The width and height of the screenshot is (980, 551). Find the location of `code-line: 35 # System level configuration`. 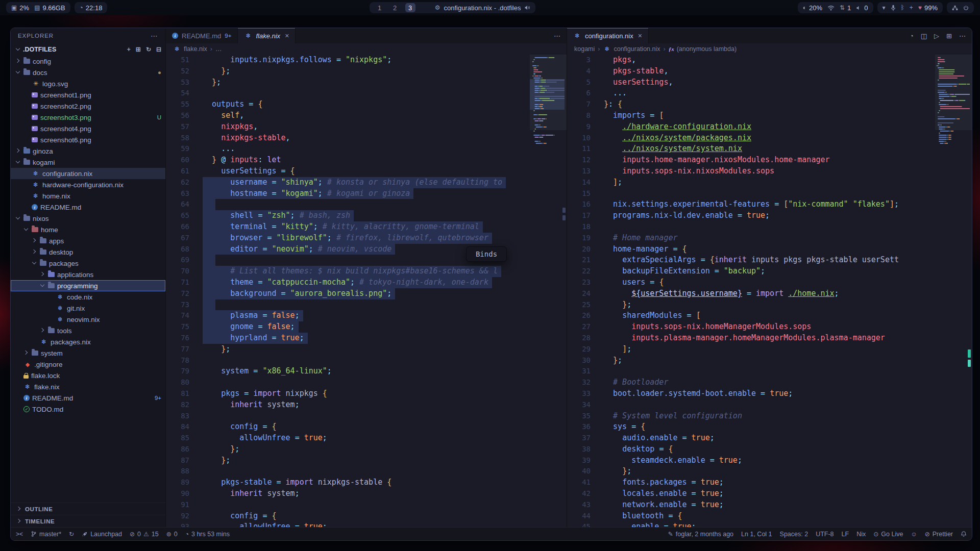

code-line: 35 # System level configuration is located at coordinates (770, 416).